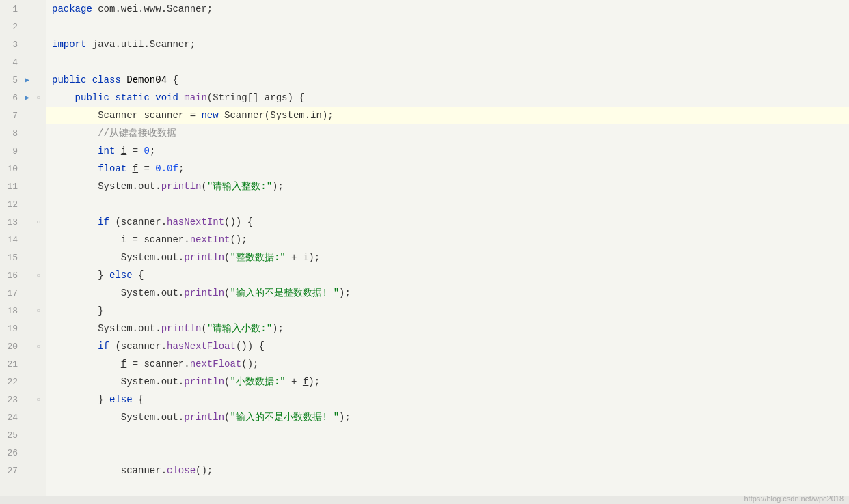  I want to click on token: import, so click(72, 44).